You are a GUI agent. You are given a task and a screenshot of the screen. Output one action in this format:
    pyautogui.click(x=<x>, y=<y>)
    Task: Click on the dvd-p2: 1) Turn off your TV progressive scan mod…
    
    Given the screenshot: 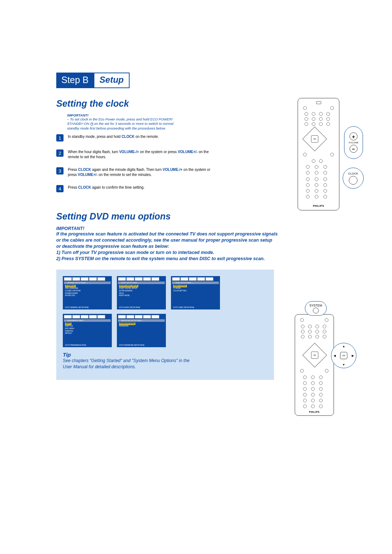 What is the action you would take?
    pyautogui.click(x=135, y=253)
    